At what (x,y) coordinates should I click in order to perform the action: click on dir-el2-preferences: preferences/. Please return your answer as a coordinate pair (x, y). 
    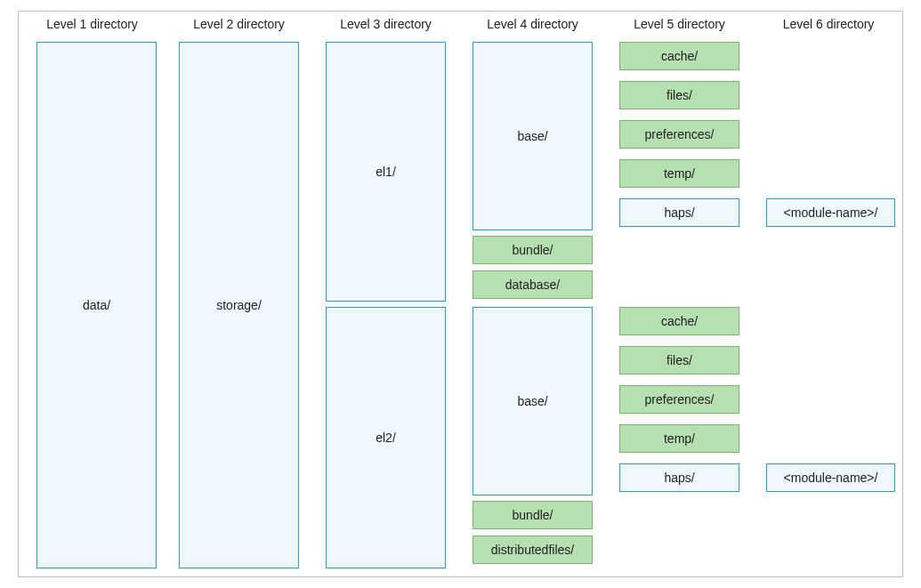
    Looking at the image, I should click on (680, 399).